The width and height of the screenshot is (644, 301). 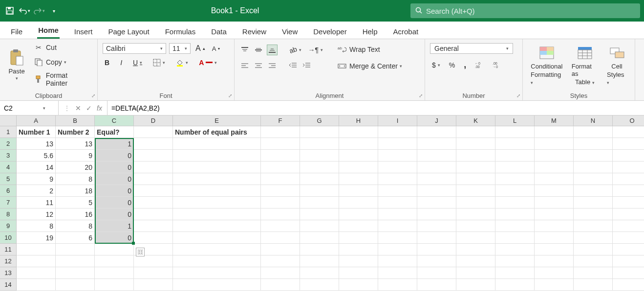 I want to click on orientation-button: ab ▾, so click(x=295, y=50).